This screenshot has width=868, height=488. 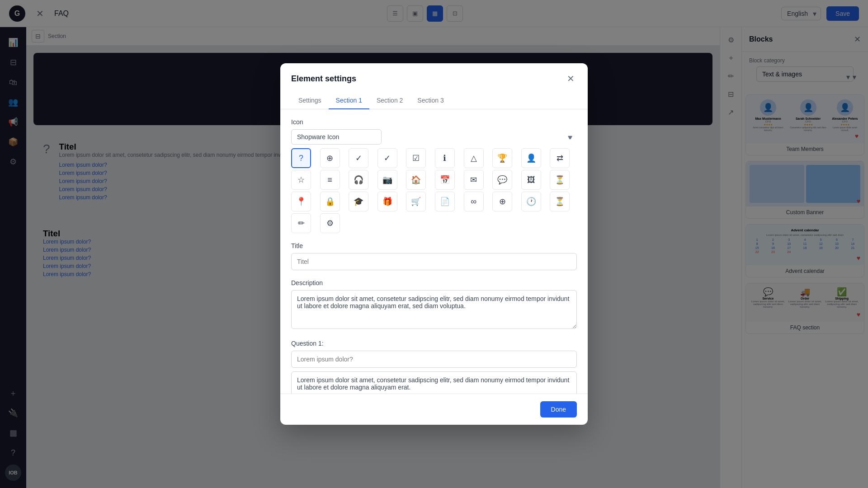 I want to click on icon-grid: ? ⊕ ✓ ✓ ☑ ℹ △ 🏆 👤 ⇄ ☆ ≡ 🎧 📷 🏠 📅 ✉, so click(x=434, y=191).